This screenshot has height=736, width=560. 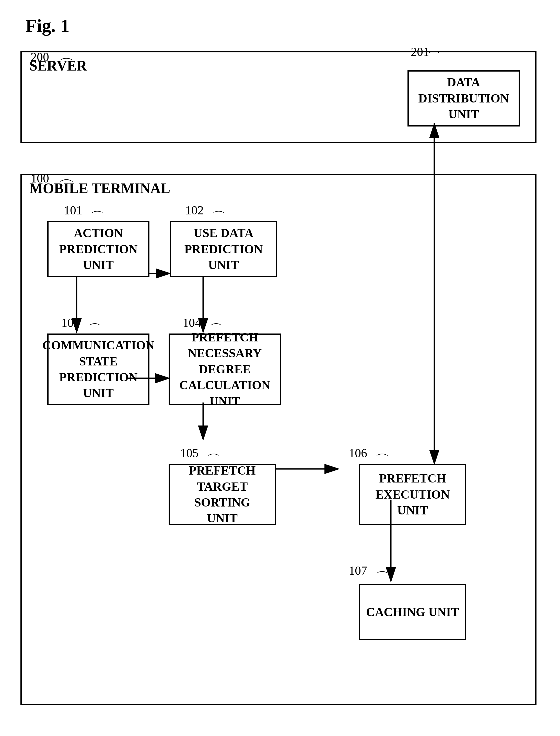 I want to click on data-distribution-unit-label: DATA DISTRIBUTIONUNIT, so click(x=464, y=98).